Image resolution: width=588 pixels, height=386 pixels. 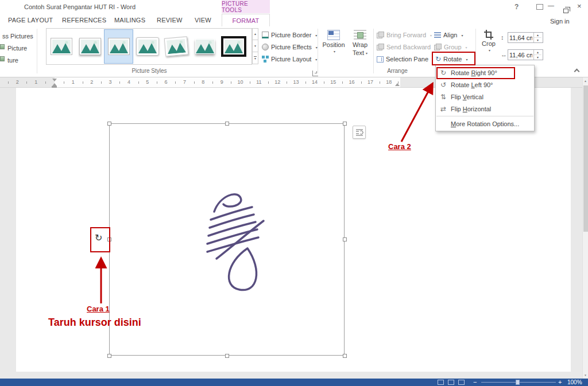 I want to click on adjust-item-reset-picture: ture, so click(x=13, y=60).